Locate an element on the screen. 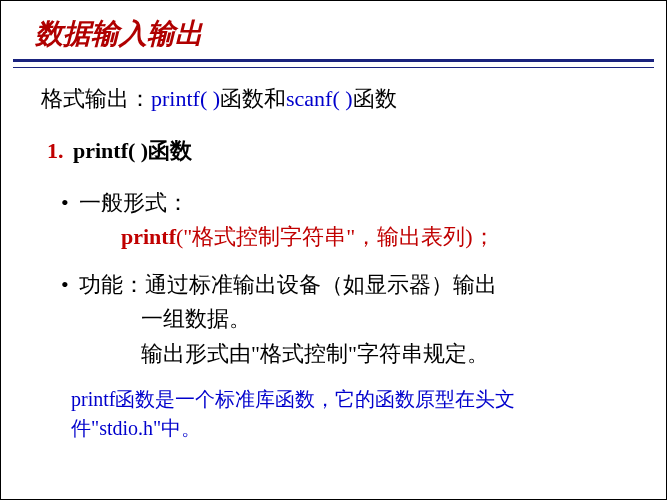 The width and height of the screenshot is (667, 500). bullet-1-label: 一般形式： is located at coordinates (134, 203).